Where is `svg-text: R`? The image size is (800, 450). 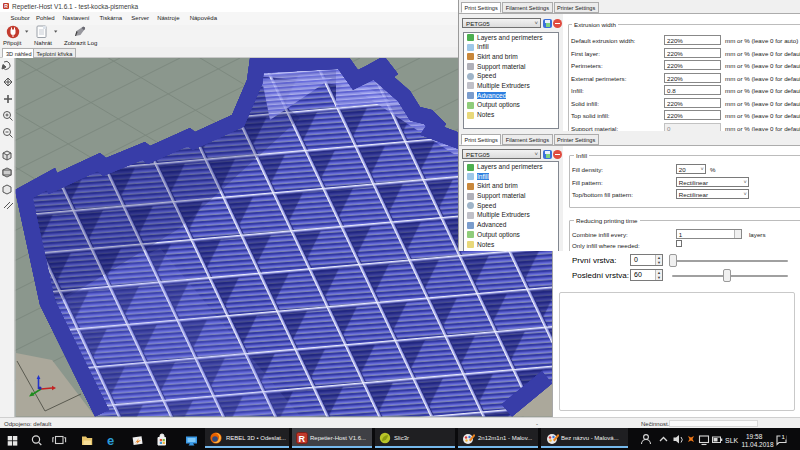
svg-text: R is located at coordinates (302, 439).